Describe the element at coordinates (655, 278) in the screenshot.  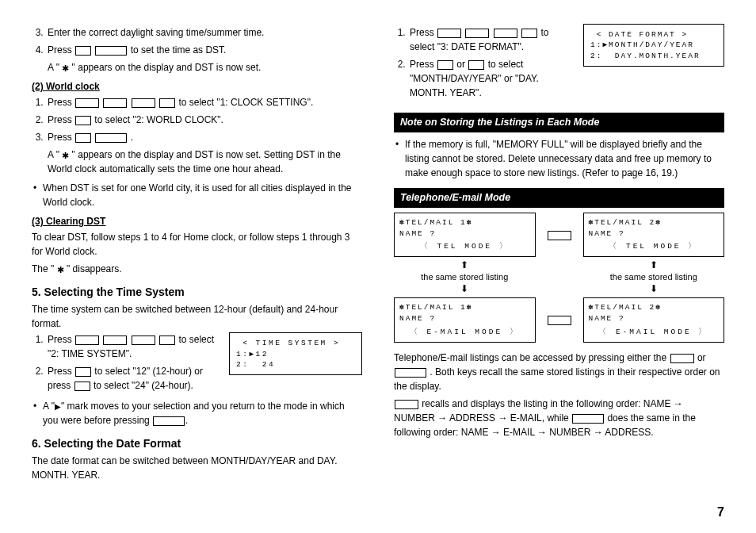
I see `same-right: ⬆ the same stored listing ⬇` at that location.